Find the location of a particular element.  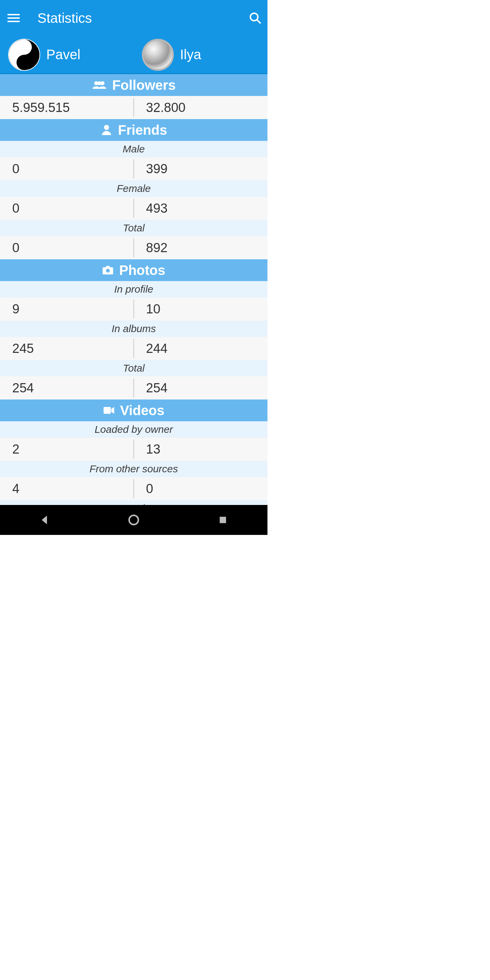

friends-female-right: 493 is located at coordinates (201, 208).